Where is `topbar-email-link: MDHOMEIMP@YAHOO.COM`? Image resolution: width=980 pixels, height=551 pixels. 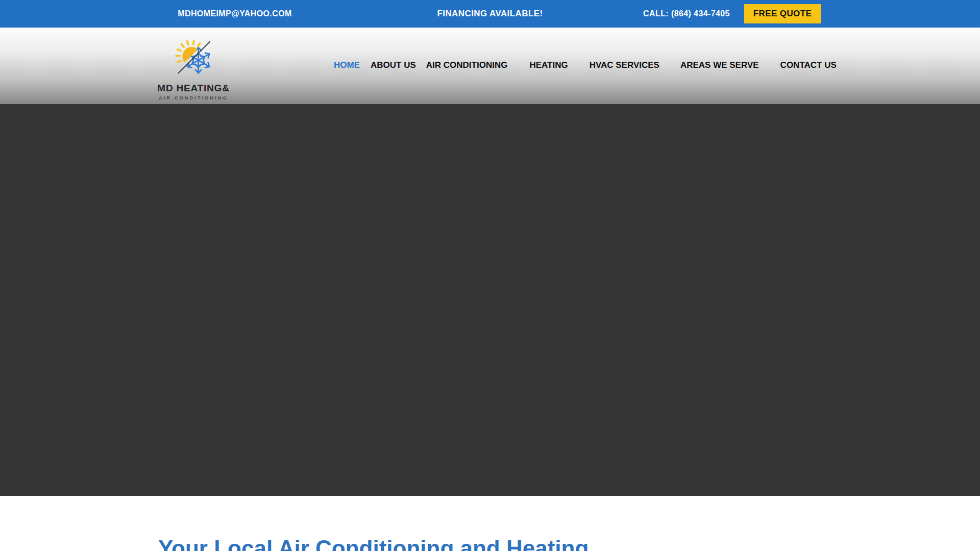
topbar-email-link: MDHOMEIMP@YAHOO.COM is located at coordinates (235, 14).